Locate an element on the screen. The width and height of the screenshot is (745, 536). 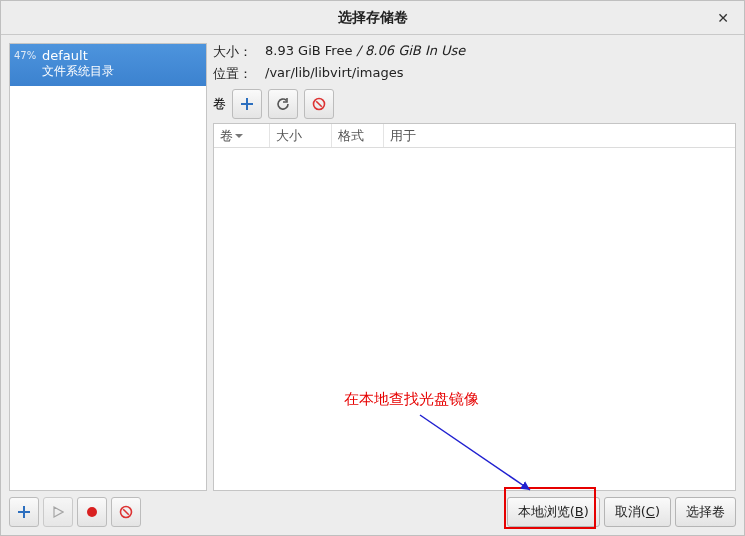
col-format: 格式 is located at coordinates (358, 136).